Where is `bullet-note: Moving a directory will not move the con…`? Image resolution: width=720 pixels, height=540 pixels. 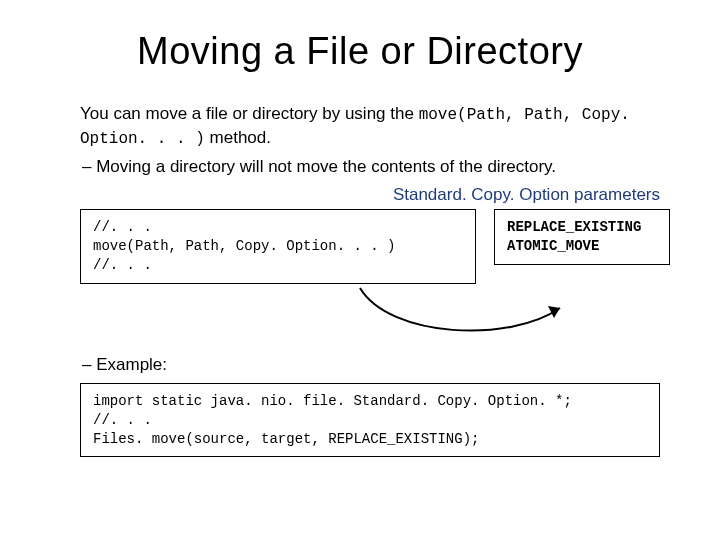
bullet-note: Moving a directory will not move the con… is located at coordinates (360, 168).